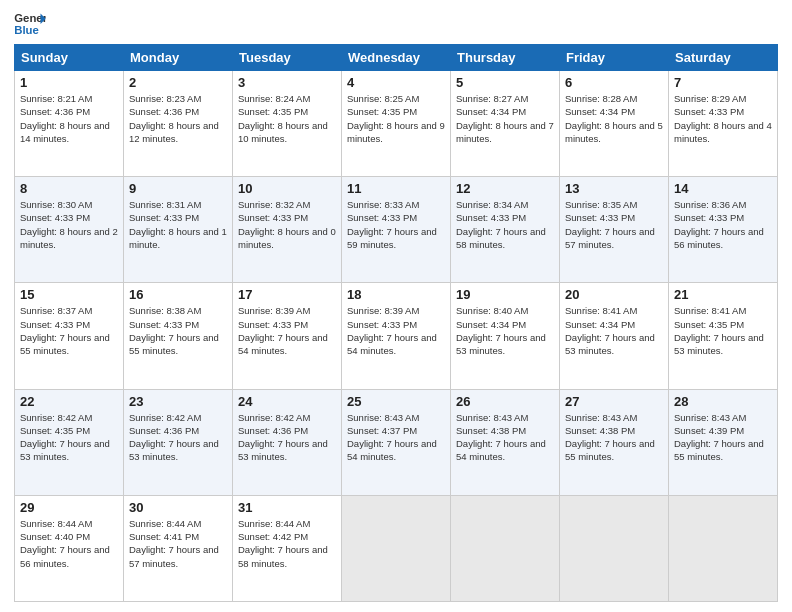 The image size is (792, 612). What do you see at coordinates (506, 230) in the screenshot?
I see `day-cell-12: 12Sunrise: 8:34 AMSunset: 4:33 PMDayligh…` at bounding box center [506, 230].